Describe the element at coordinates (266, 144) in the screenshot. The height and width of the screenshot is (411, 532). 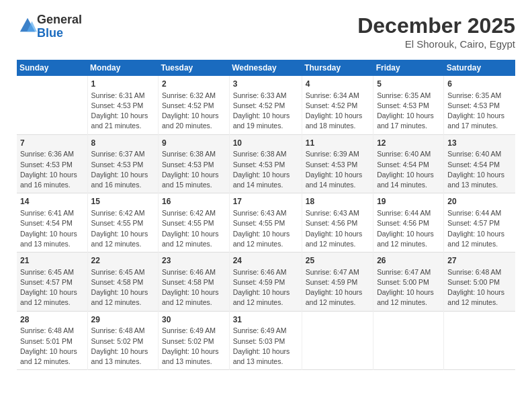
I see `day-number: 10` at that location.